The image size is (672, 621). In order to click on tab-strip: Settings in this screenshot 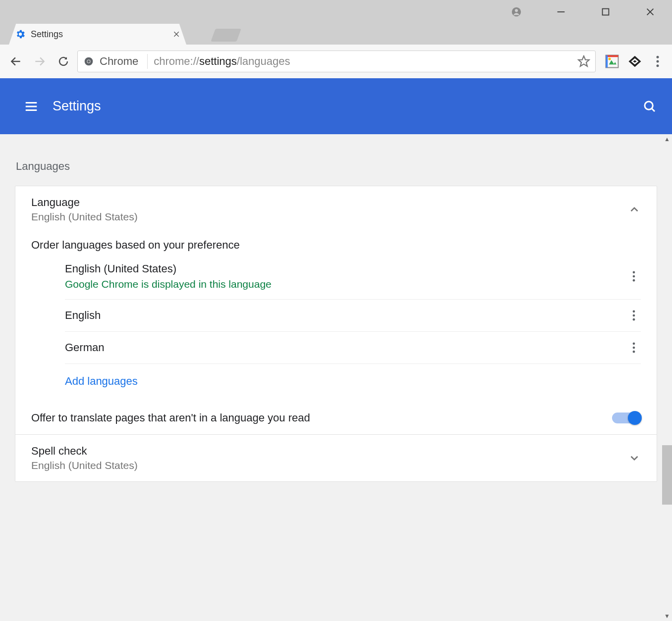, I will do `click(336, 34)`.